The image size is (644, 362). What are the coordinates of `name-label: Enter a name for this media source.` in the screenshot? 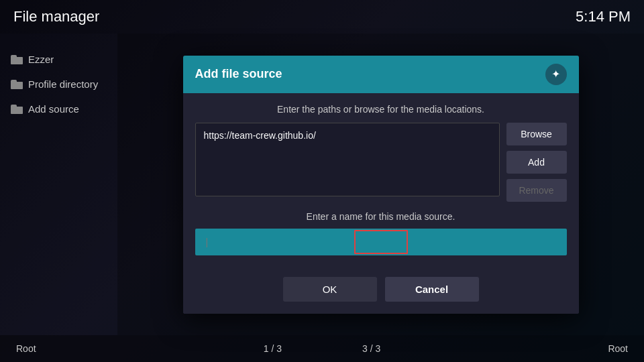 It's located at (381, 217).